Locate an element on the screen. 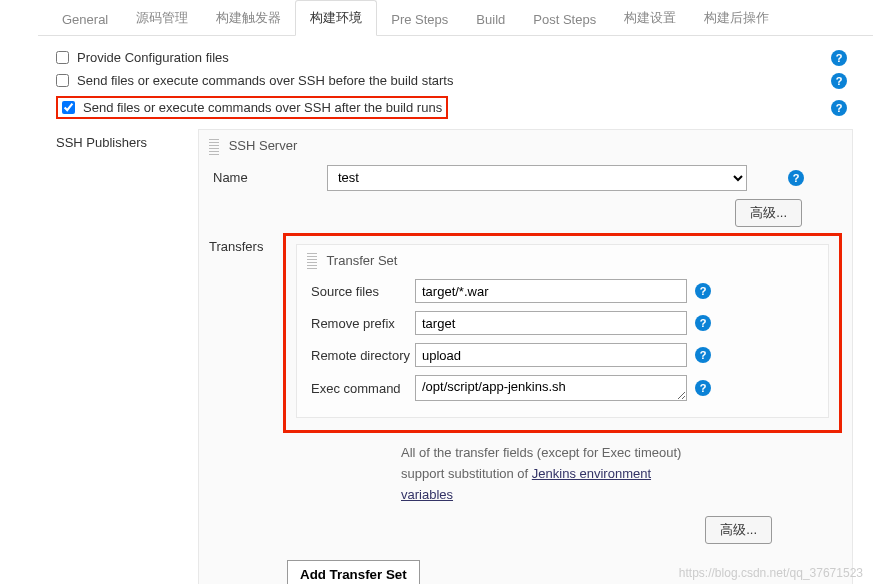  name-label: Name is located at coordinates (268, 178).